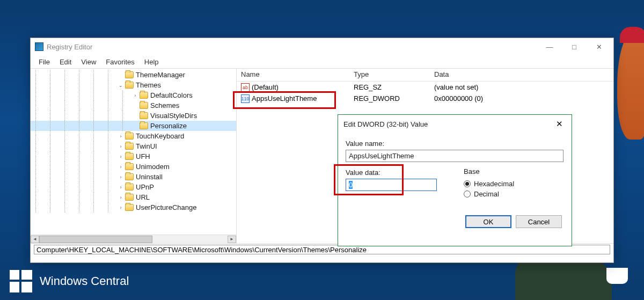 The width and height of the screenshot is (644, 300). What do you see at coordinates (133, 96) in the screenshot?
I see `tree-node-defaultcolors: ›DefaultColors` at bounding box center [133, 96].